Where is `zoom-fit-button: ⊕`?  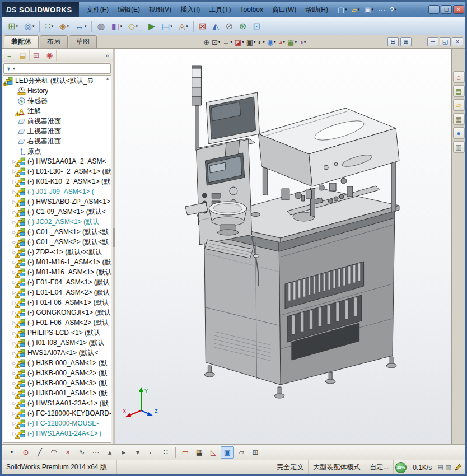 zoom-fit-button: ⊕ is located at coordinates (206, 42).